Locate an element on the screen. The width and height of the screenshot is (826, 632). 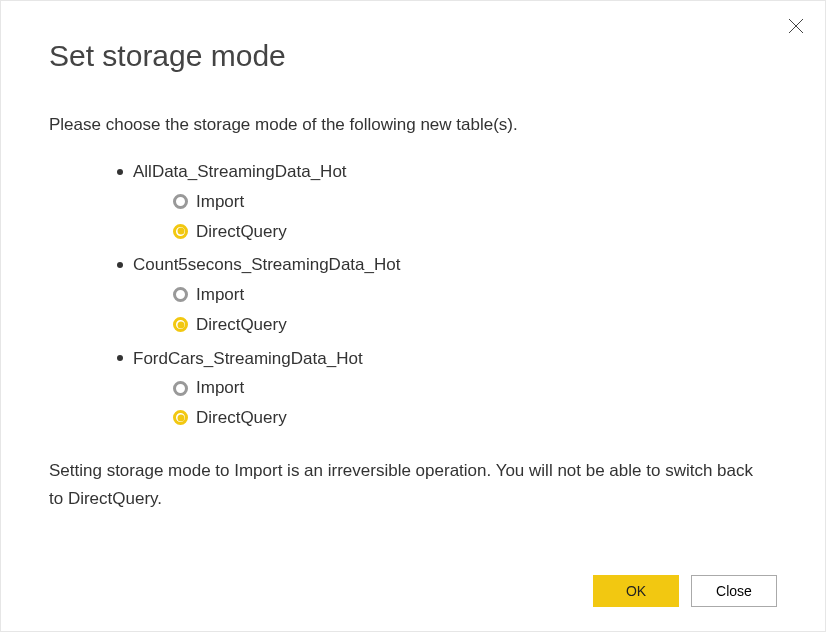
dialog-footer: OK Close is located at coordinates (685, 591).